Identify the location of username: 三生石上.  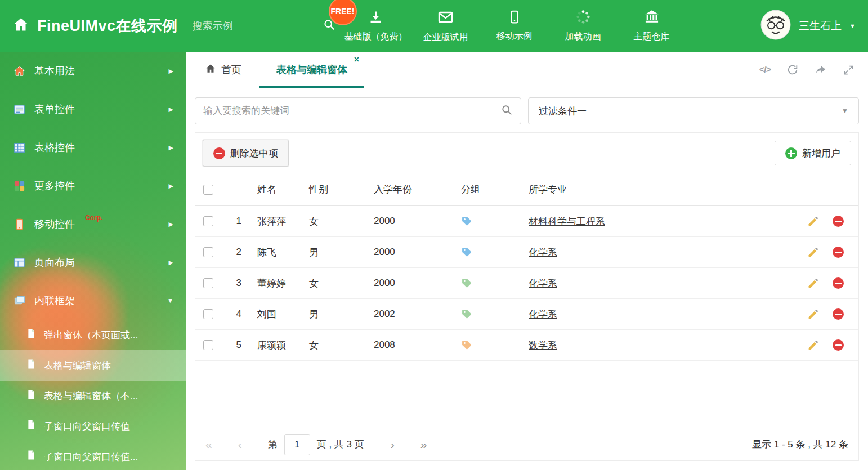
(820, 26).